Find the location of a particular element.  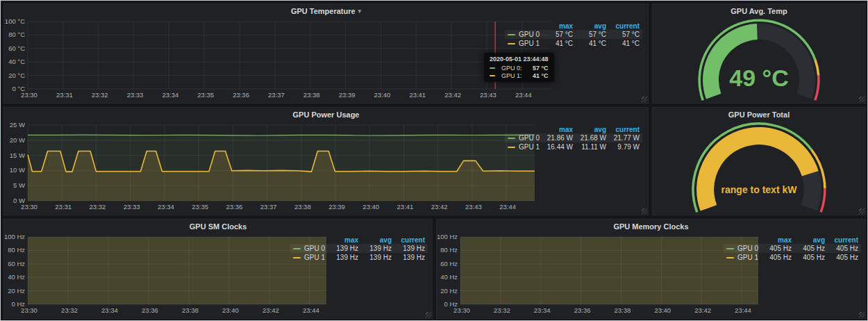

x-axis-label: 23:37 is located at coordinates (276, 94).